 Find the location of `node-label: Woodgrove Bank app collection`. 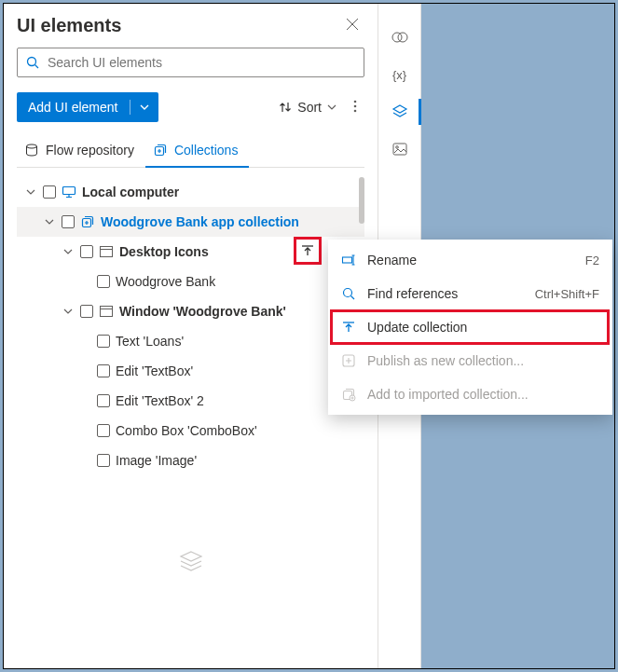

node-label: Woodgrove Bank app collection is located at coordinates (199, 222).